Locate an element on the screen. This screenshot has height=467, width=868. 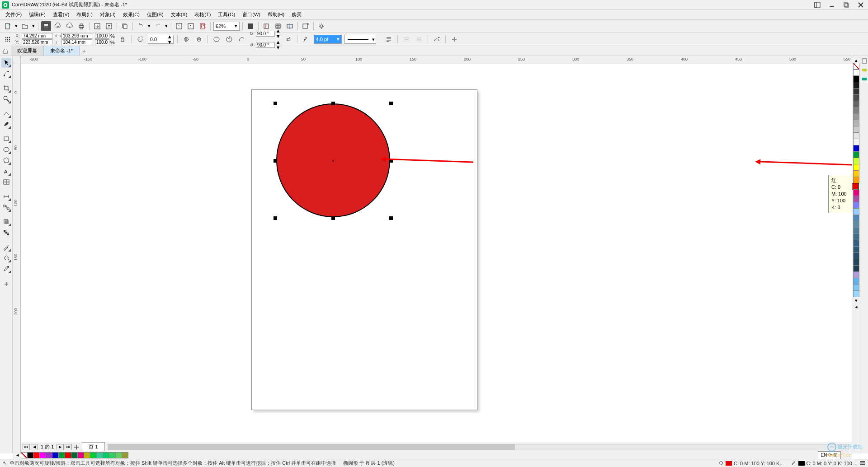
menu-edit: 编辑(E) is located at coordinates (37, 14).